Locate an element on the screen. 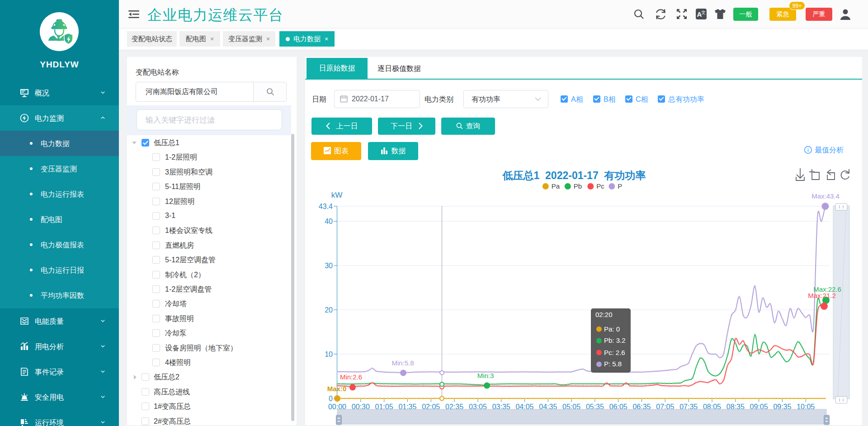 The width and height of the screenshot is (868, 426). svg-text: Pa is located at coordinates (556, 186).